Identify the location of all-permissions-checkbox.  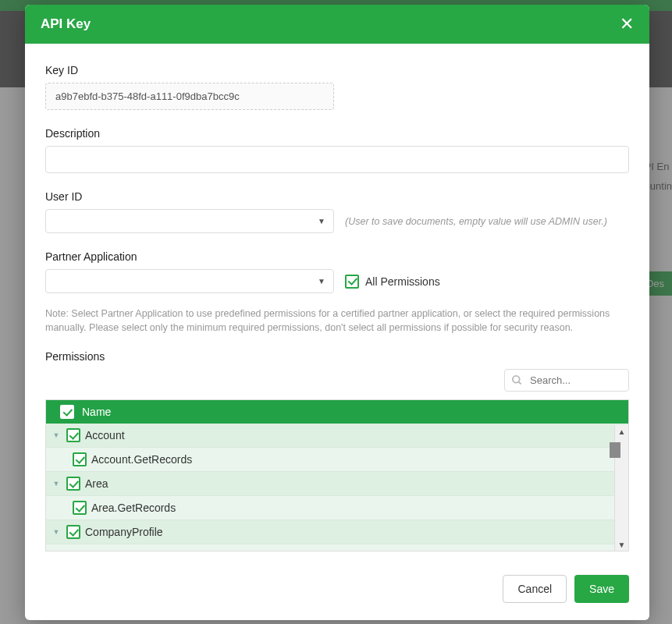
(352, 282).